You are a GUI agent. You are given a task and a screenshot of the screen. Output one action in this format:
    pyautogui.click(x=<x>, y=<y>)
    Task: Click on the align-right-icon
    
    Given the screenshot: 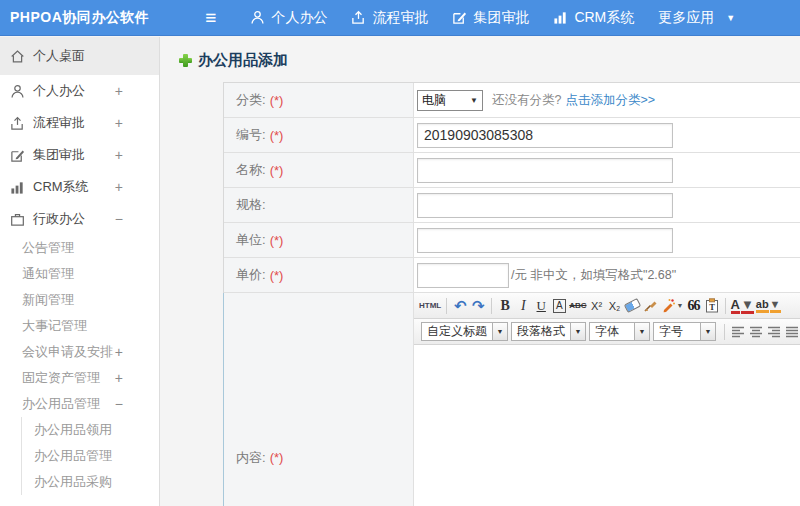 What is the action you would take?
    pyautogui.click(x=774, y=332)
    